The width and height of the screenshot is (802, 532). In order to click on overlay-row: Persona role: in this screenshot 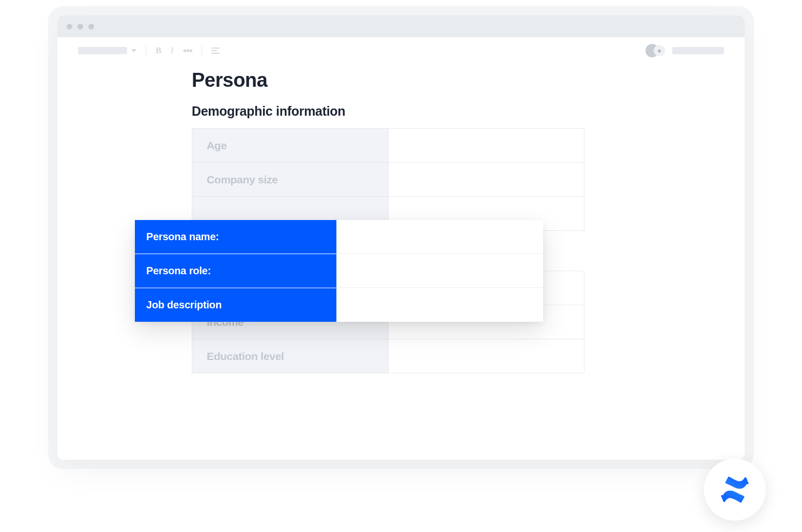, I will do `click(339, 271)`.